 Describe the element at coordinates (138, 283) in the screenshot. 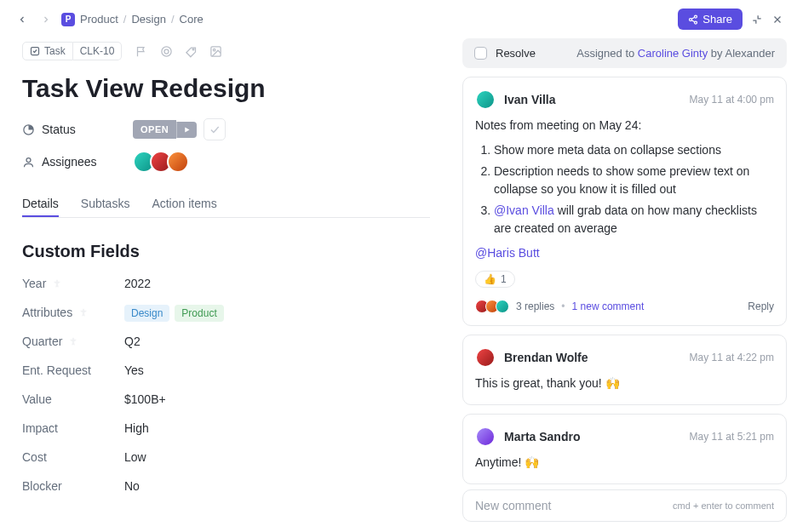

I see `field-value: 2022` at that location.